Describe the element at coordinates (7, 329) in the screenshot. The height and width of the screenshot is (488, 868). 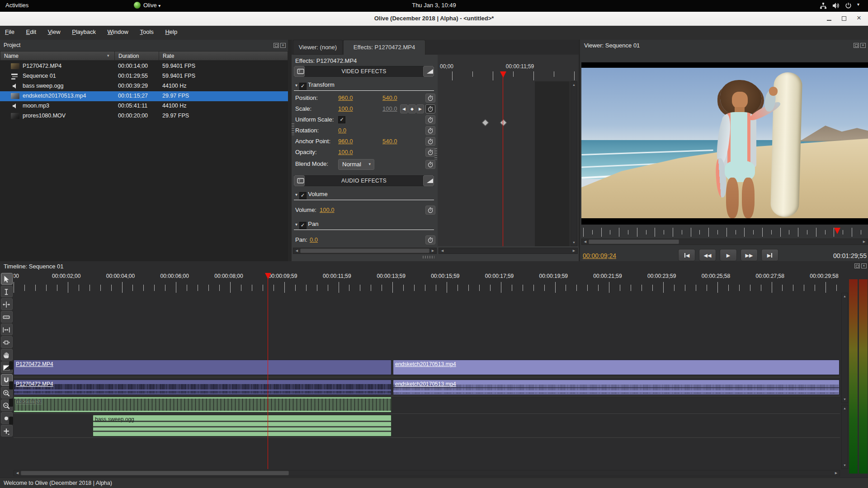
I see `slip-tool-button` at that location.